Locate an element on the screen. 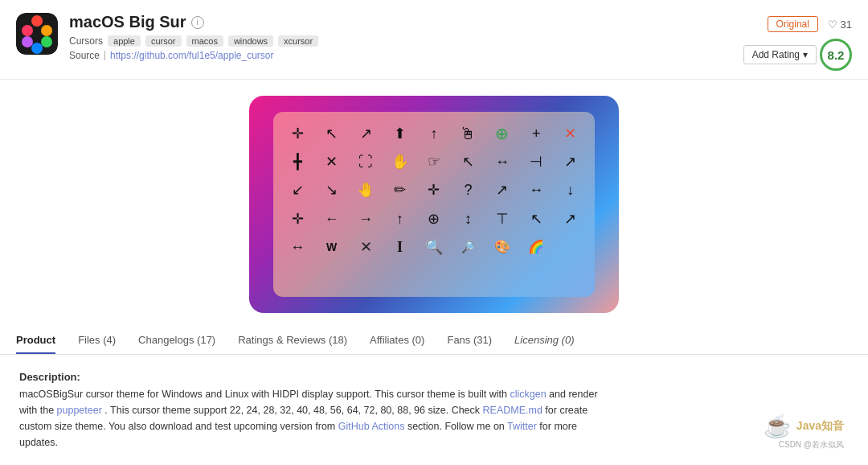 The height and width of the screenshot is (465, 868). cursor-grid: ✛ ↖ ↗ ⬆ ↑ 🖱 ⊕ + ✕ ╋ ✕ ⛶ ✋ ☞ ↖ ↔ ⊣ ↗ ↙ is located at coordinates (434, 204).